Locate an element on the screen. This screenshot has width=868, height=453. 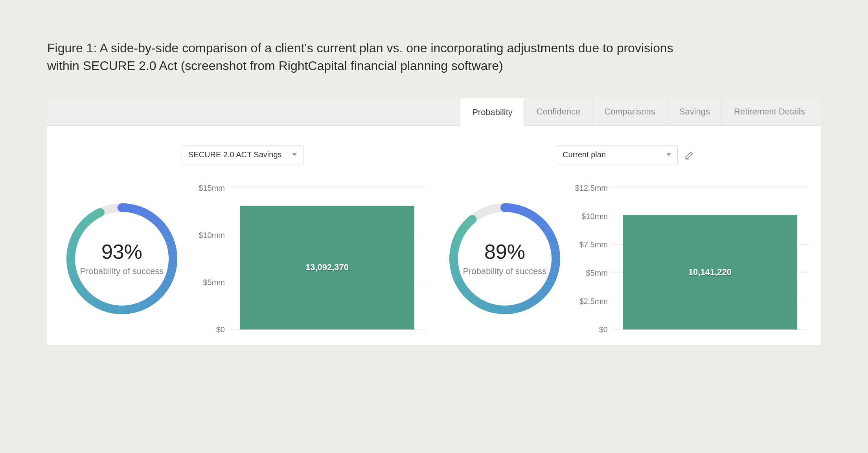
y-axis: $15mm$10mm$5mm$0 is located at coordinates (206, 259).